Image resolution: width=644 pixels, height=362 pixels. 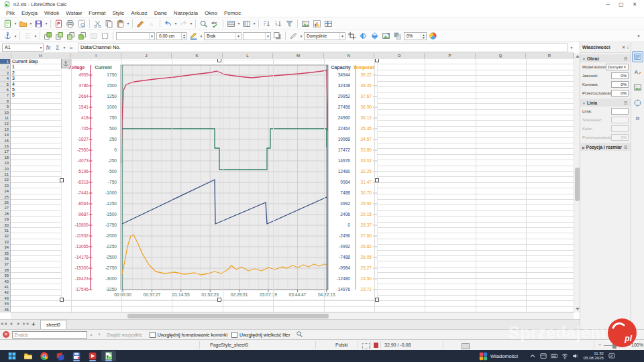 I want to click on formula-equals-icon: =, so click(x=71, y=48).